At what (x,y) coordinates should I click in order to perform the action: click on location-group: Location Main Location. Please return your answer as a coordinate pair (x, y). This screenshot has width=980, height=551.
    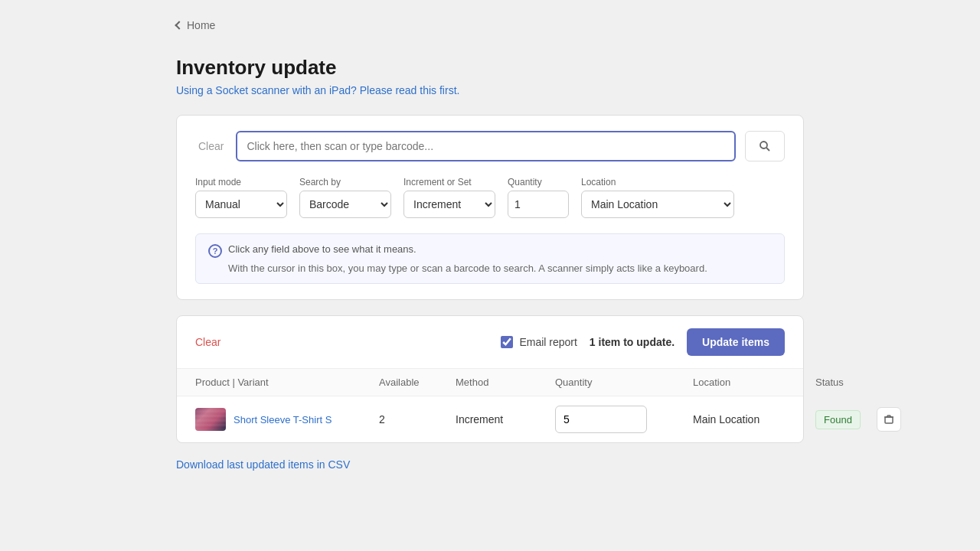
    Looking at the image, I should click on (658, 197).